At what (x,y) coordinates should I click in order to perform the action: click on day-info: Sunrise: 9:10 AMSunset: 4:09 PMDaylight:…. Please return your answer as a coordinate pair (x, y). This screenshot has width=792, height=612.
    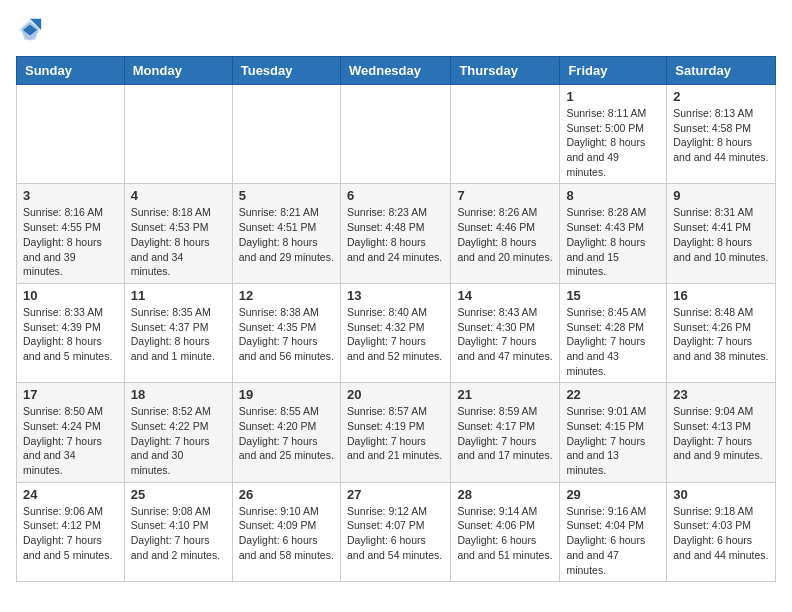
    Looking at the image, I should click on (286, 534).